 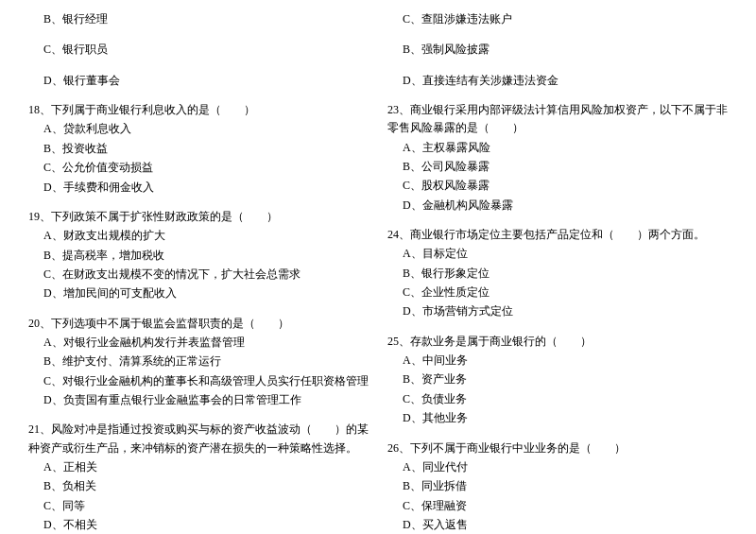 I want to click on option-c: C、对银行业金融机构的董事长和高级管理人员实行任职资格管理, so click(x=198, y=381).